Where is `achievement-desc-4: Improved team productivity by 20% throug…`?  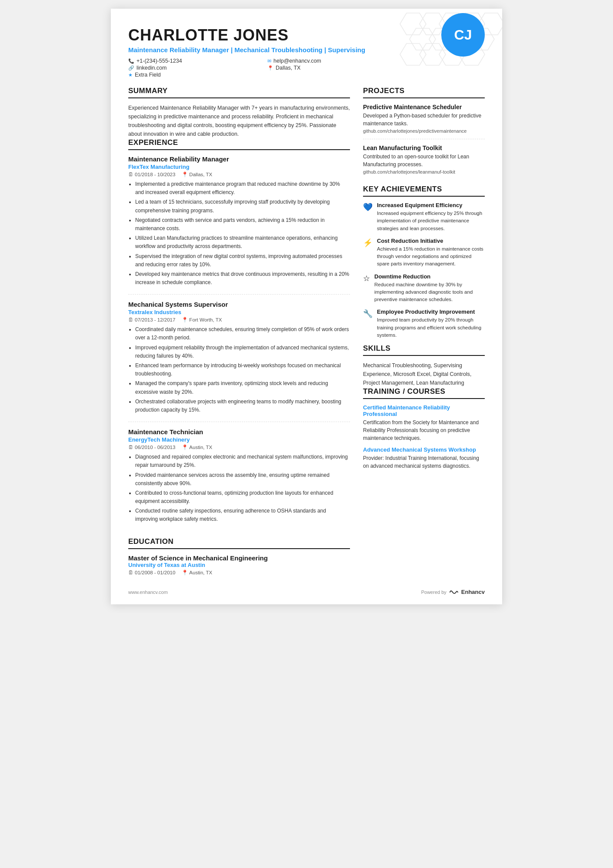 achievement-desc-4: Improved team productivity by 20% throug… is located at coordinates (431, 328).